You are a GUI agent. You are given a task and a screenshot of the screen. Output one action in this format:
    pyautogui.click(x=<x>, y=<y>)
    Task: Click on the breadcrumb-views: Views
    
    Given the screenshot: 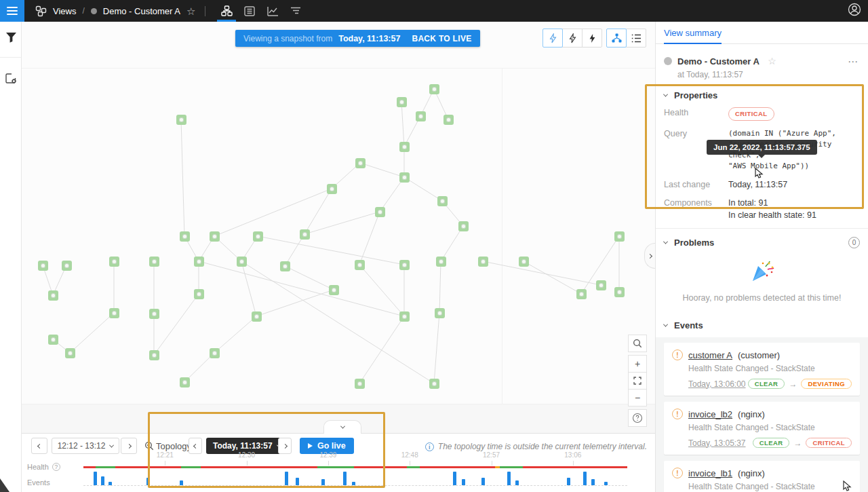 What is the action you would take?
    pyautogui.click(x=64, y=11)
    